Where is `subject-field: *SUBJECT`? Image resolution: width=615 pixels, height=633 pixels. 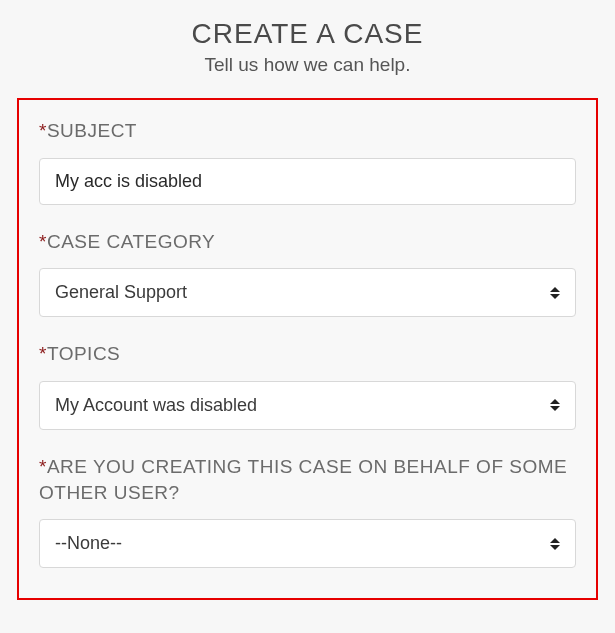
subject-field: *SUBJECT is located at coordinates (308, 162).